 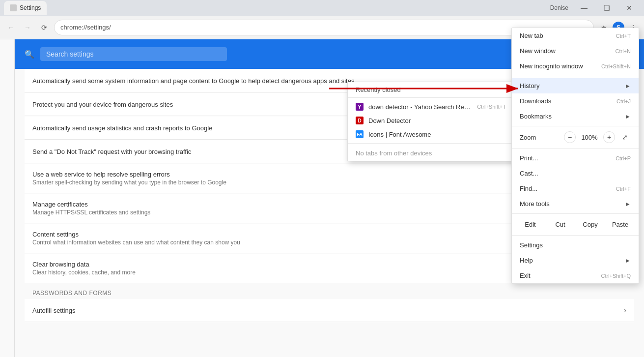 What do you see at coordinates (623, 51) in the screenshot?
I see `new-window-shortcut: Ctrl+N` at bounding box center [623, 51].